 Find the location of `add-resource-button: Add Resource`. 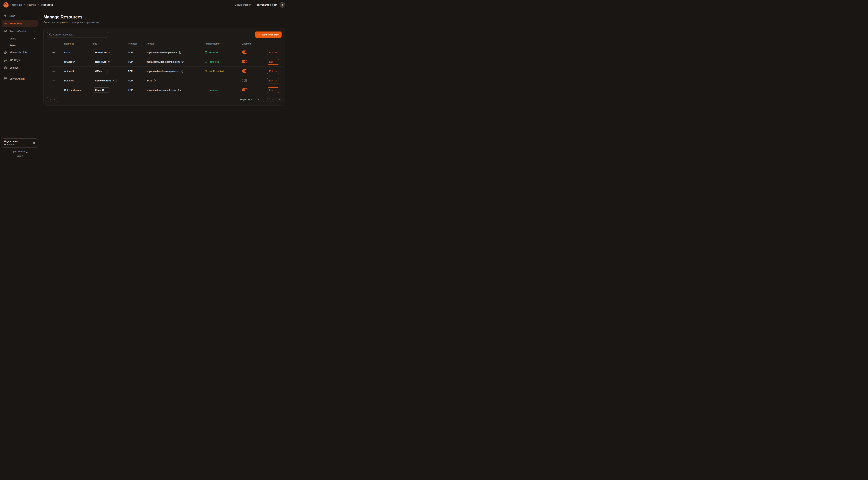

add-resource-button: Add Resource is located at coordinates (268, 34).